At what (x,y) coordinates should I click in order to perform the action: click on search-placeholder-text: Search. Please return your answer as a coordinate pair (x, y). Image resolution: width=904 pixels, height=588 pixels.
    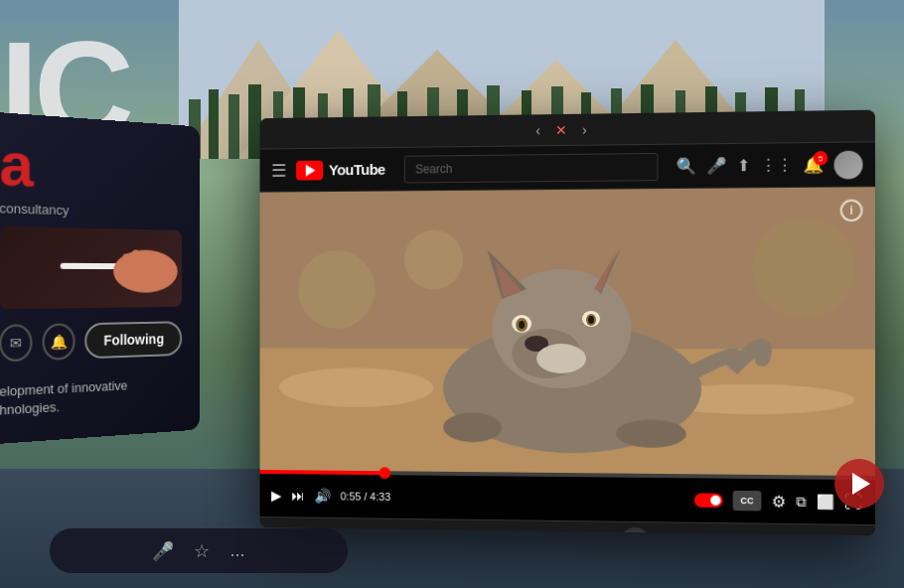
    Looking at the image, I should click on (433, 169).